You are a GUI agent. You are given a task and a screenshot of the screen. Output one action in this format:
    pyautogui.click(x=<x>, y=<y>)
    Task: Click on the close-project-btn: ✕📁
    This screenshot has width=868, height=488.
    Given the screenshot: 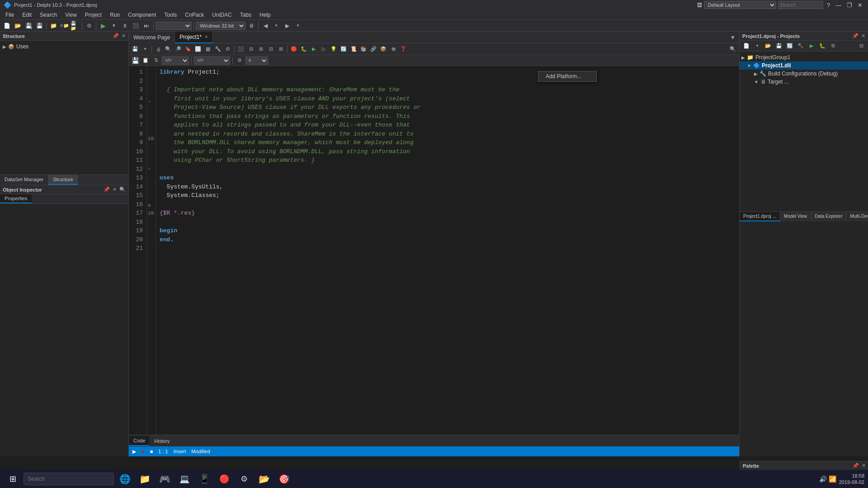 What is the action you would take?
    pyautogui.click(x=64, y=26)
    